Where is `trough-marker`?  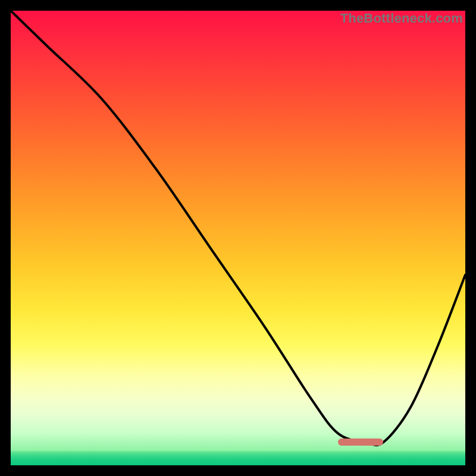
trough-marker is located at coordinates (361, 442).